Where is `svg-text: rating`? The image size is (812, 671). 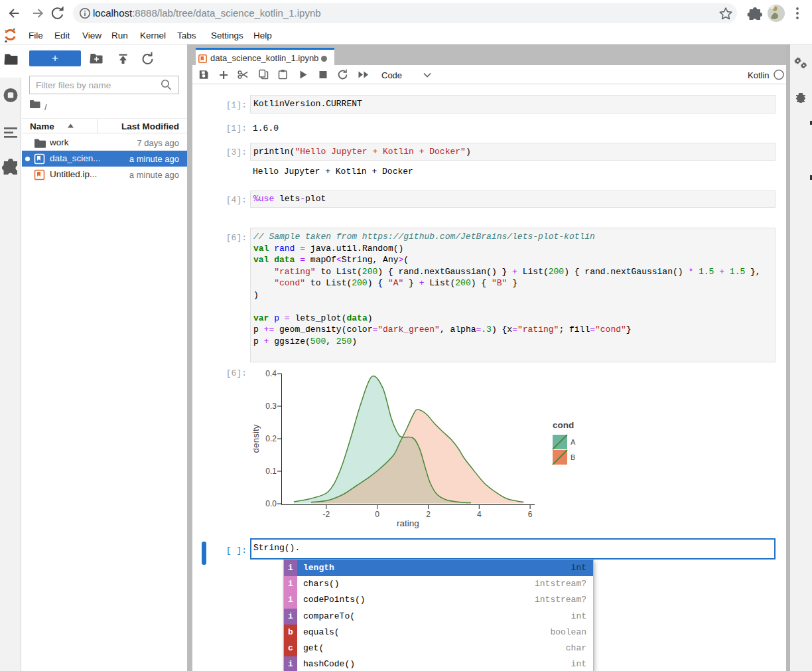
svg-text: rating is located at coordinates (408, 523).